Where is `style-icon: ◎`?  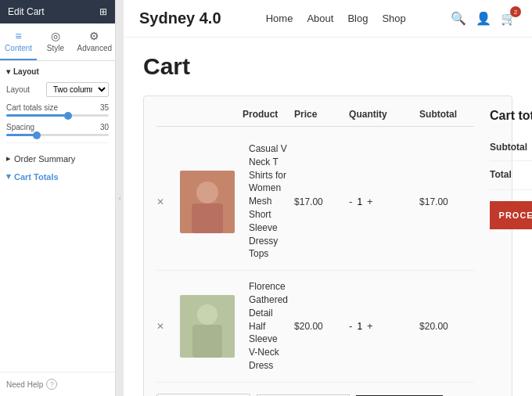 style-icon: ◎ is located at coordinates (55, 36).